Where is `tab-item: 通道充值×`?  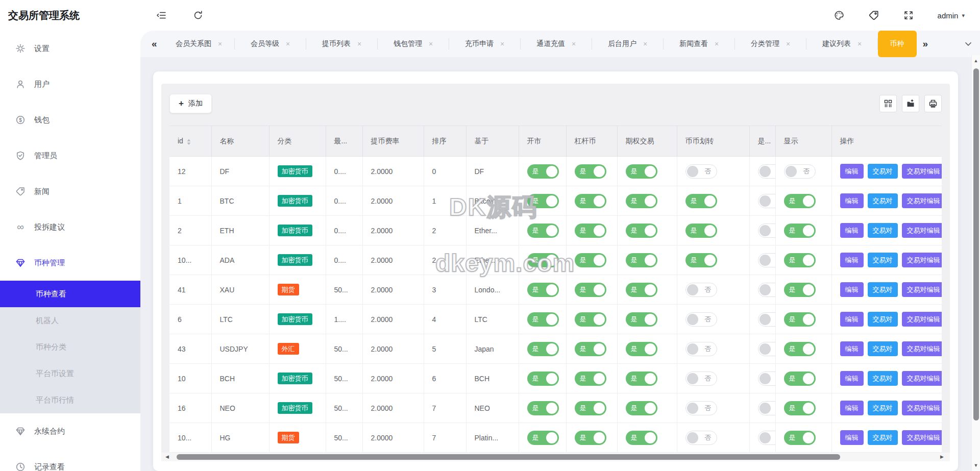
tab-item: 通道充值× is located at coordinates (556, 44).